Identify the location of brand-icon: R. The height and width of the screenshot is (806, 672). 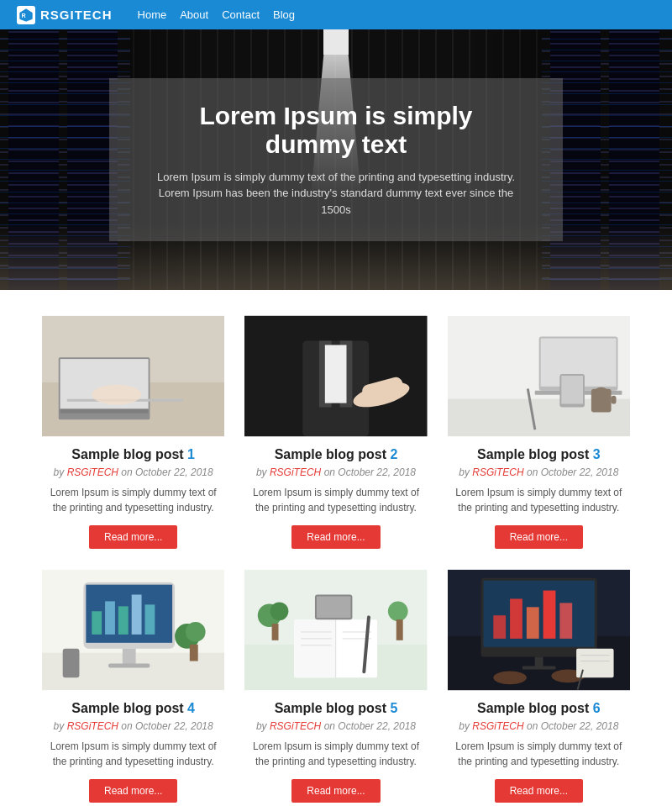
(26, 15).